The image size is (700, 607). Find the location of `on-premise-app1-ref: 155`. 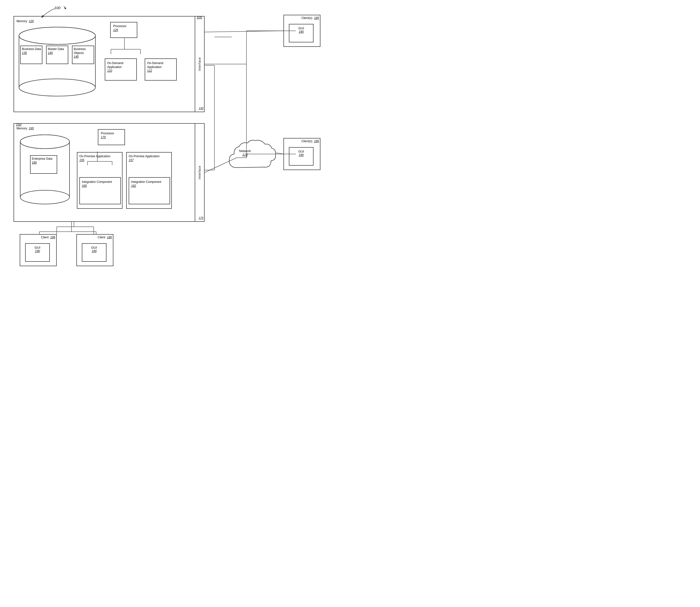

on-premise-app1-ref: 155 is located at coordinates (100, 160).